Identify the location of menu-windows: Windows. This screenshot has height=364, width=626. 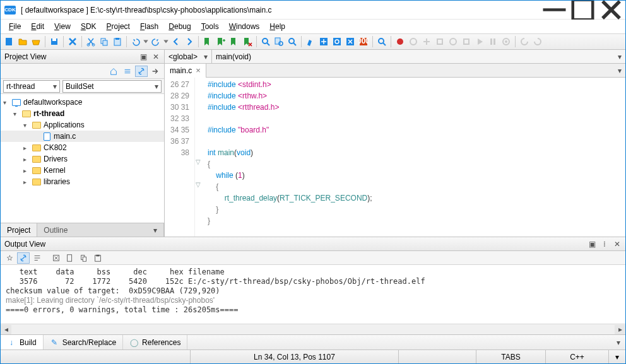
(245, 26).